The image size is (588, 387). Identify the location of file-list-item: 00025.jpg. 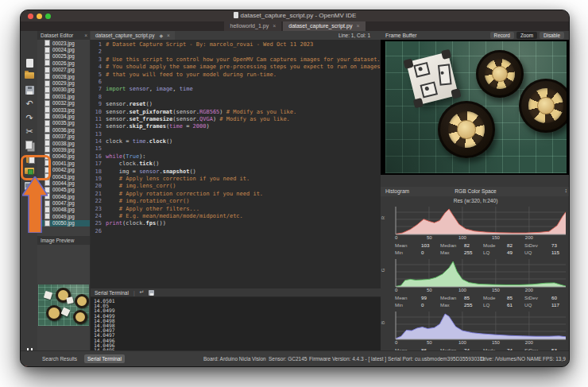
(64, 56).